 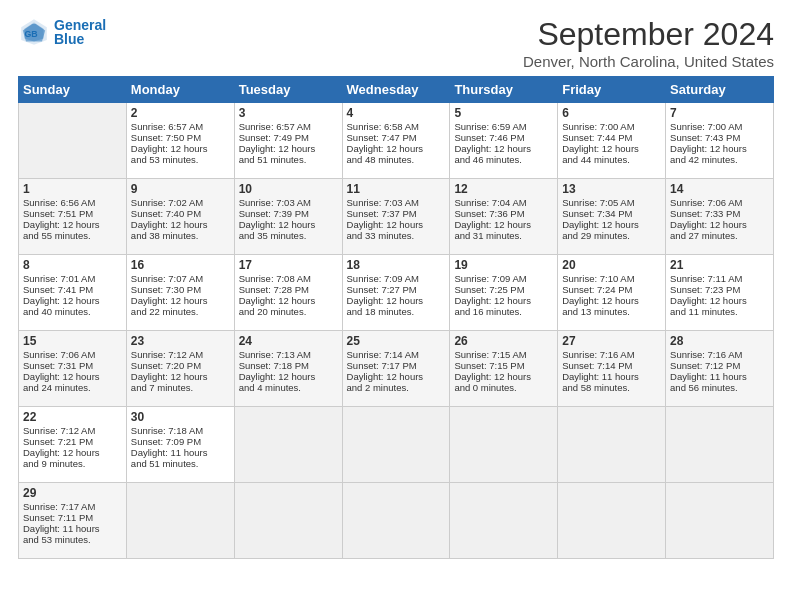 I want to click on sunrise-text: Sunrise: 7:04 AM, so click(x=504, y=202).